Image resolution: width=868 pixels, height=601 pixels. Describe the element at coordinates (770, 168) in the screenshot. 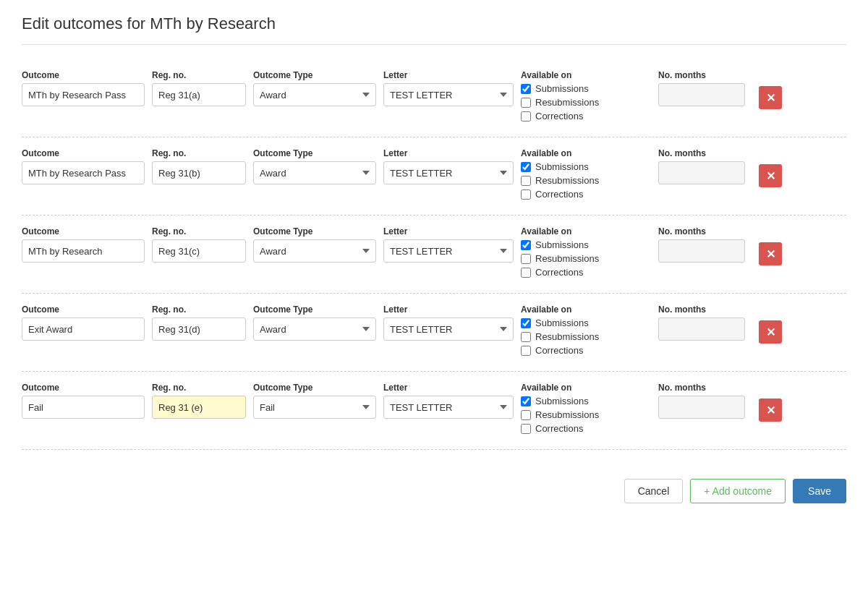

I see `delete-col-2: ✕` at that location.